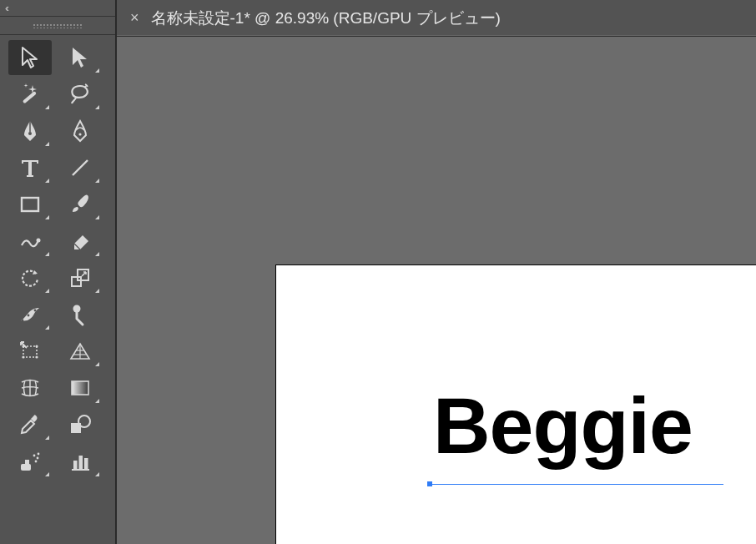 The image size is (756, 544). What do you see at coordinates (80, 58) in the screenshot?
I see `direct-selection-tool` at bounding box center [80, 58].